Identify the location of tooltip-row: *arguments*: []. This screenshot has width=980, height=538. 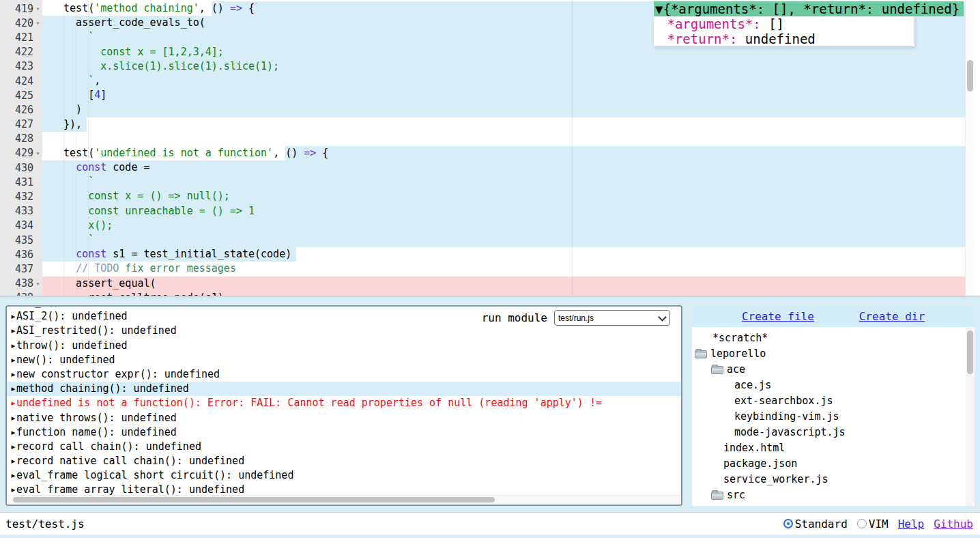
(784, 24).